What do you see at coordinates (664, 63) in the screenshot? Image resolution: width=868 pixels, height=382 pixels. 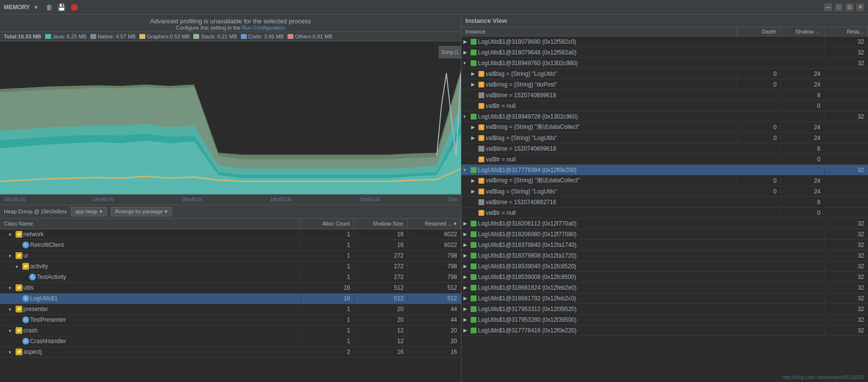 I see `instance-row: ▾ LogUtils$1@318949760 (0x1302c980) 32` at bounding box center [664, 63].